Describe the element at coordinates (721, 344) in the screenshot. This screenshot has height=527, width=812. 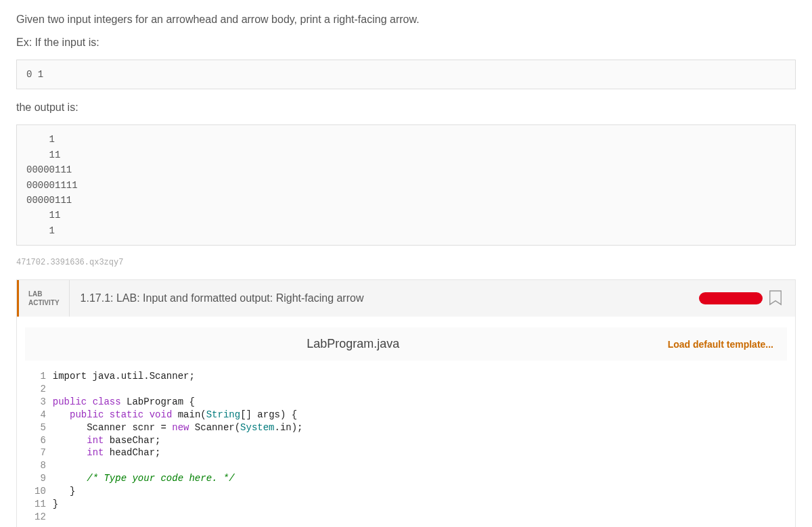
I see `load-default-template-link: Load default template...` at that location.